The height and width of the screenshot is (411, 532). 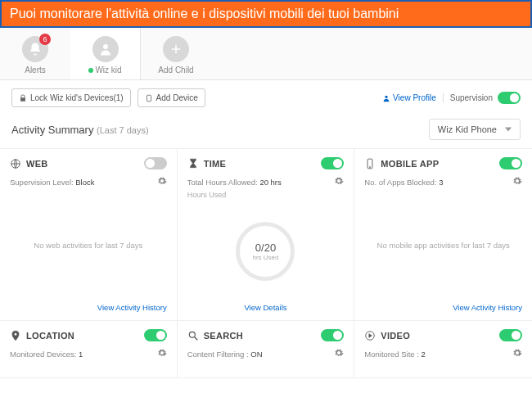 What do you see at coordinates (51, 336) in the screenshot?
I see `card-title: LOCATION` at bounding box center [51, 336].